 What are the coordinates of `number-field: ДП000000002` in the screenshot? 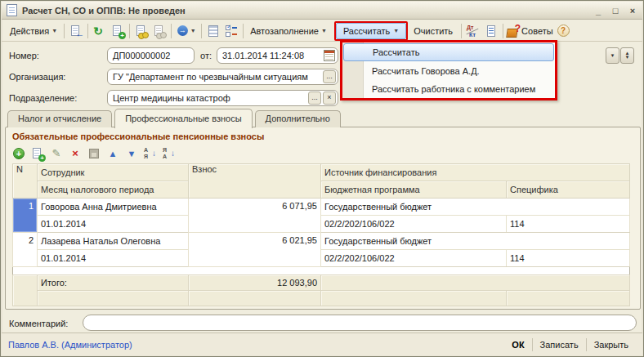 It's located at (150, 56).